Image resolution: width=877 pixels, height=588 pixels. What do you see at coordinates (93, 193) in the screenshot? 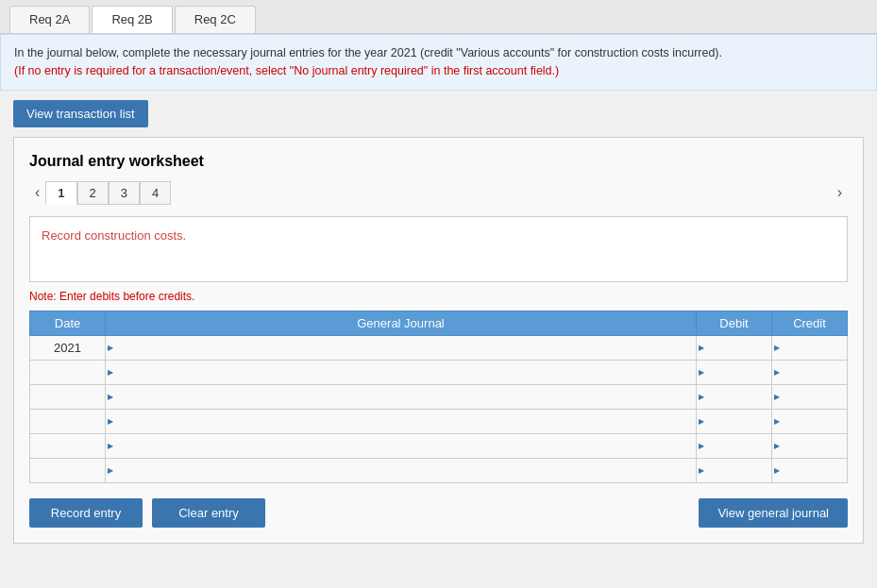
I see `page-tab-2: 2` at bounding box center [93, 193].